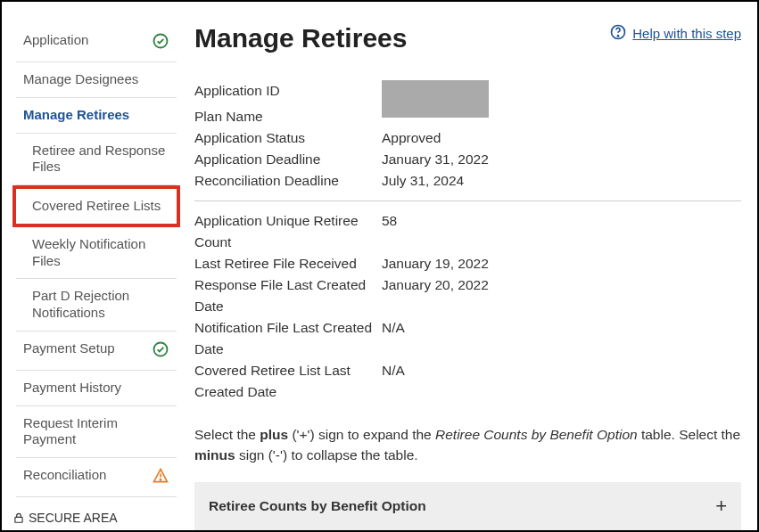 The image size is (759, 532). I want to click on sidebar-item-application: Application, so click(96, 43).